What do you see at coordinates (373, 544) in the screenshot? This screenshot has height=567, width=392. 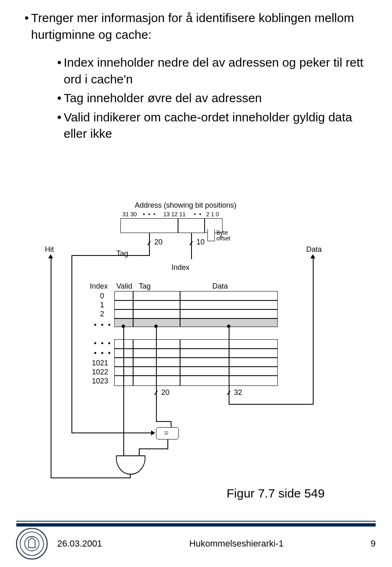 I see `footer-page: 9` at bounding box center [373, 544].